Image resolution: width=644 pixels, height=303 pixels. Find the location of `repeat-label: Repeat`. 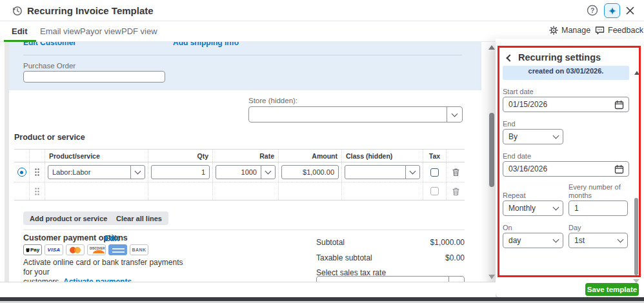

repeat-label: Repeat is located at coordinates (514, 195).